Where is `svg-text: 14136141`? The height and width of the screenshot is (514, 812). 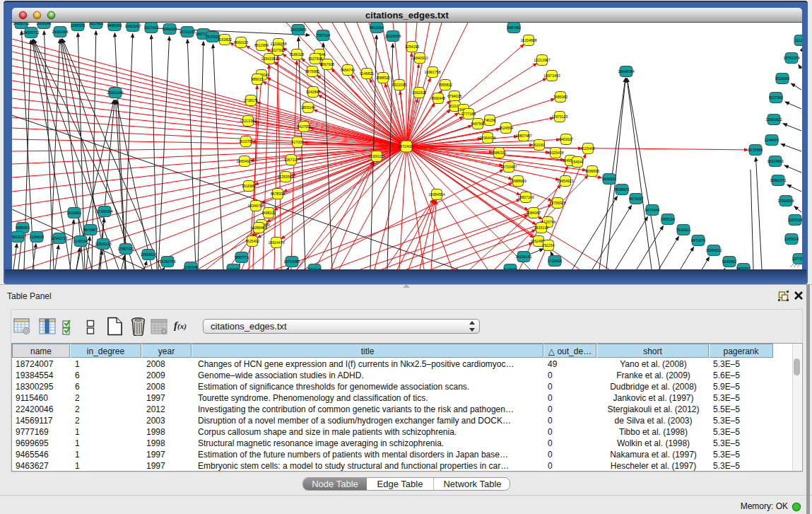
svg-text: 14136141 is located at coordinates (523, 257).